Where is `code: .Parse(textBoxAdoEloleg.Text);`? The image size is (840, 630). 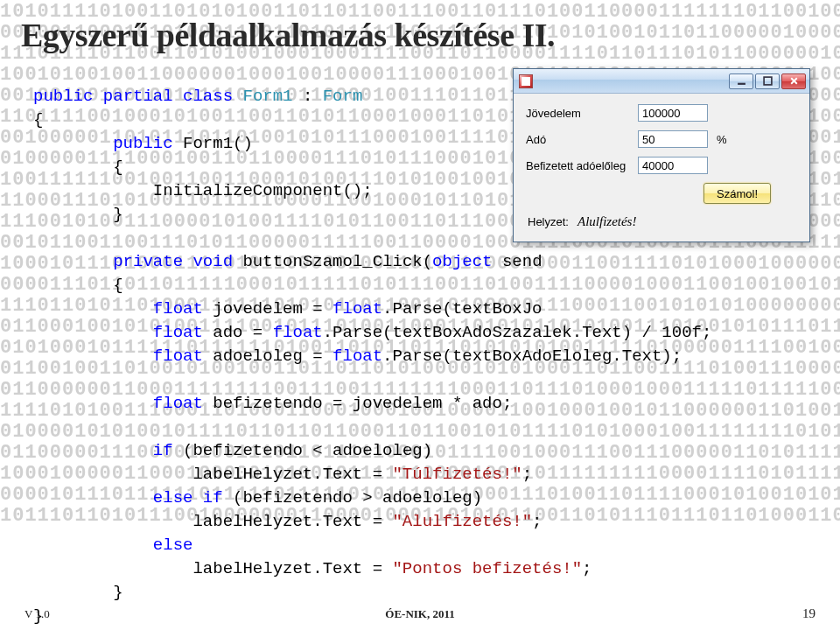 code: .Parse(textBoxAdoEloleg.Text); is located at coordinates (532, 356).